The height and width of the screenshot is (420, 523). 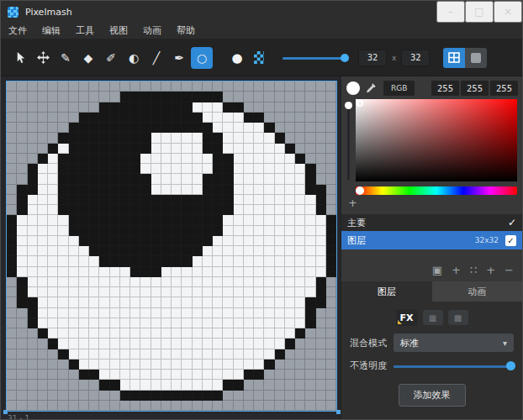 What do you see at coordinates (432, 395) in the screenshot?
I see `add-effect-button: 添加效果` at bounding box center [432, 395].